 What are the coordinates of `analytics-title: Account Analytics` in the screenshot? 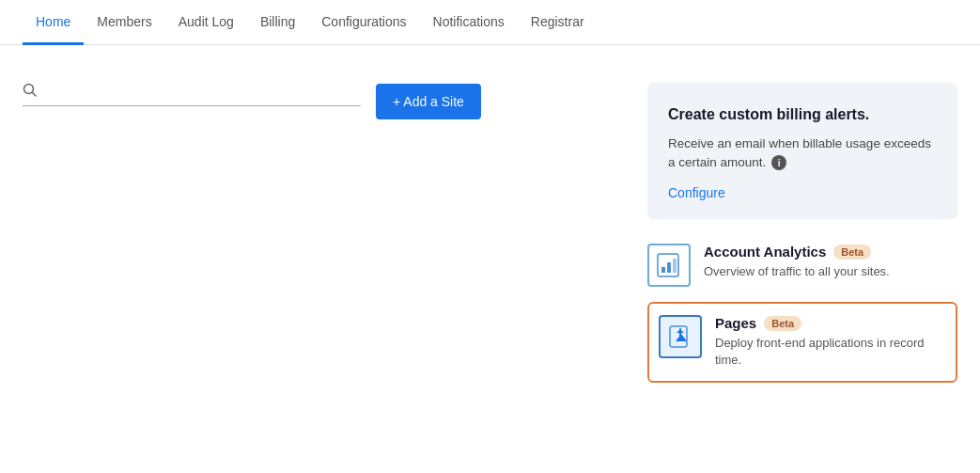 It's located at (765, 252).